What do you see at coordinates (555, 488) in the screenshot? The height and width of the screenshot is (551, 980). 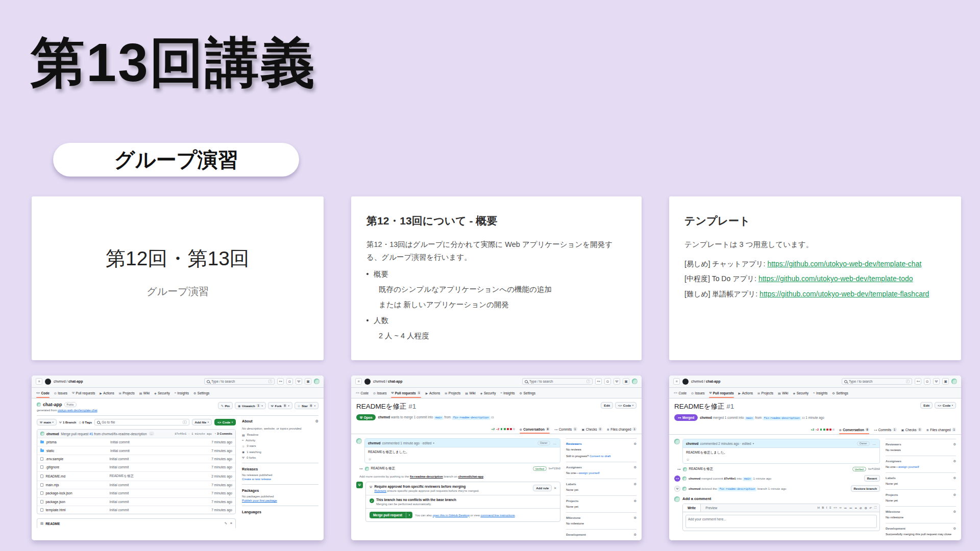 I see `close-icon: ×` at bounding box center [555, 488].